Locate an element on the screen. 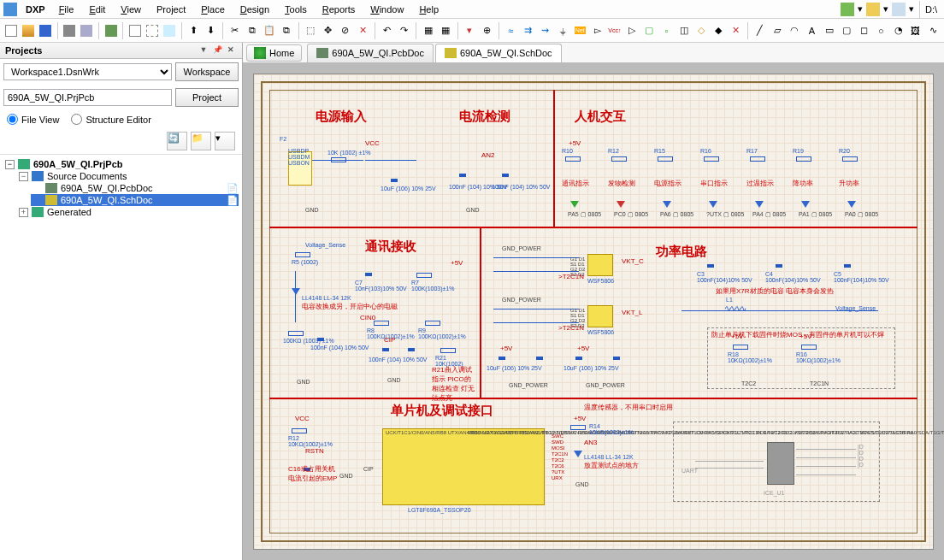 Image resolution: width=944 pixels, height=560 pixels. cross-btn: ⊕ is located at coordinates (487, 31).